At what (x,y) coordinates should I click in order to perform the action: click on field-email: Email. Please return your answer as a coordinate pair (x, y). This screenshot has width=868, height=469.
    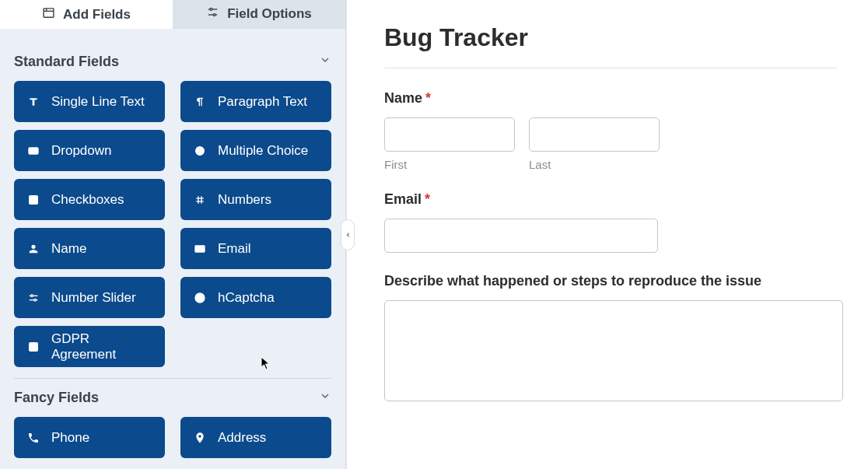
    Looking at the image, I should click on (256, 249).